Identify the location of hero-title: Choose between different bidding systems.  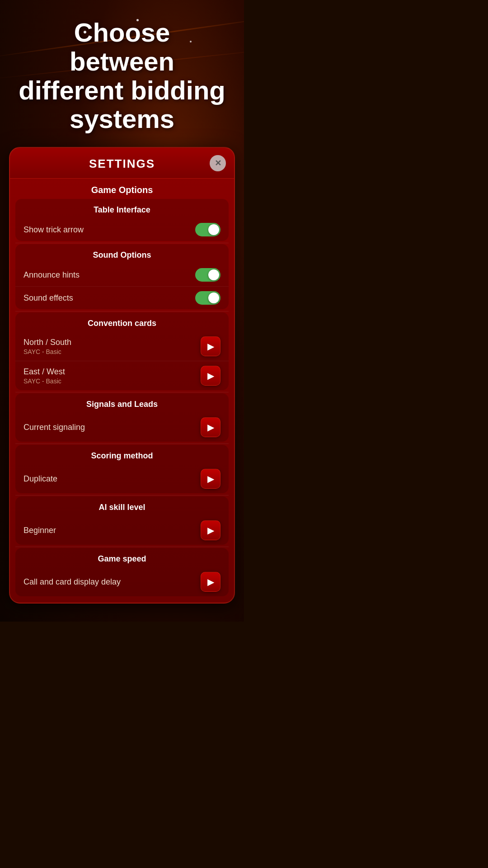
(122, 73).